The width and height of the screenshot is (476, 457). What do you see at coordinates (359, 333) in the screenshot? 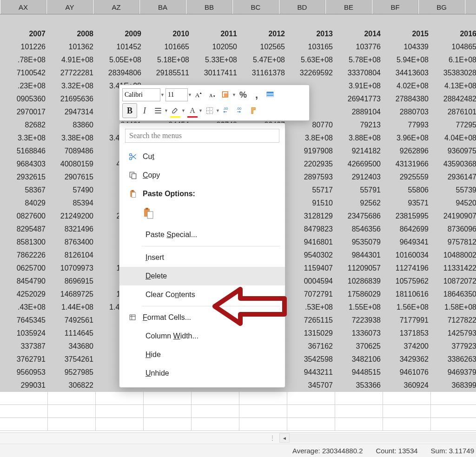
I see `cell: 1336073` at bounding box center [359, 333].